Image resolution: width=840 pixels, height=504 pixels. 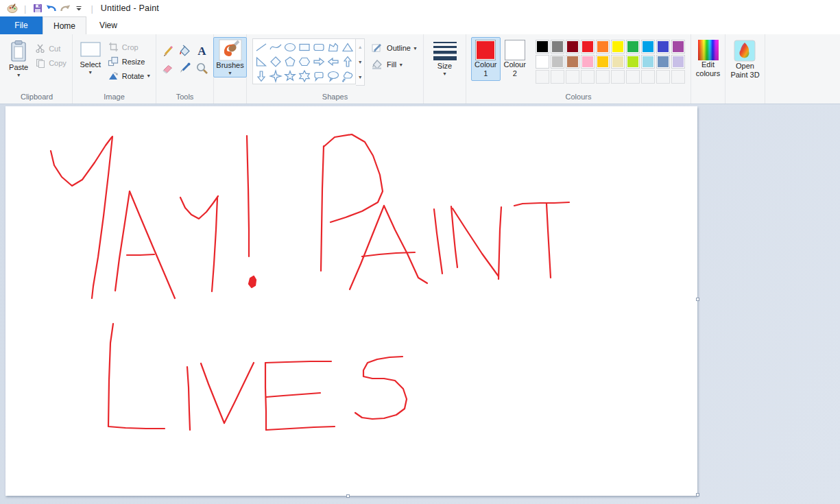 I want to click on shape-left-arrow-icon, so click(x=333, y=62).